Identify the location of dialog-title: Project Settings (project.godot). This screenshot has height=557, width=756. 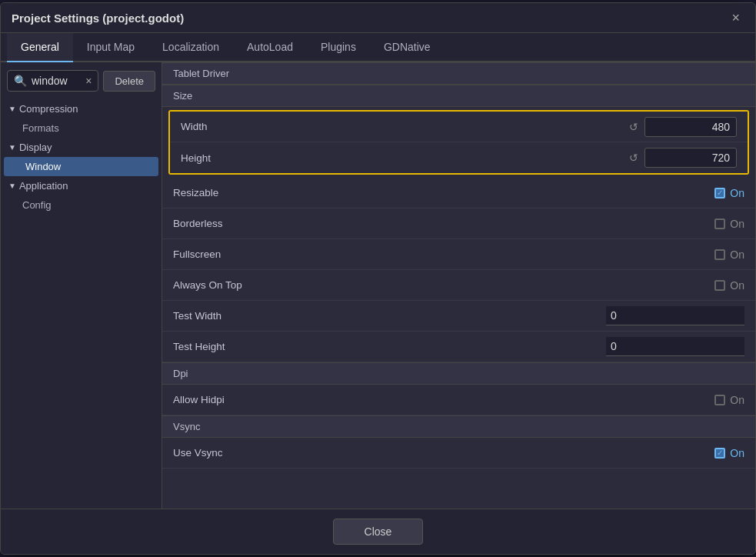
(98, 18).